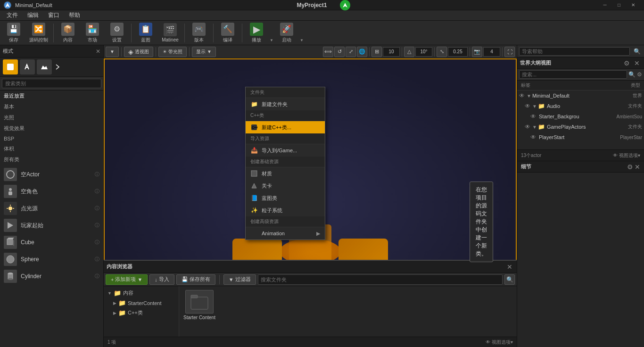  I want to click on tree-item-playerstart: 👁 PlayerStart PlayerStar, so click(581, 137).